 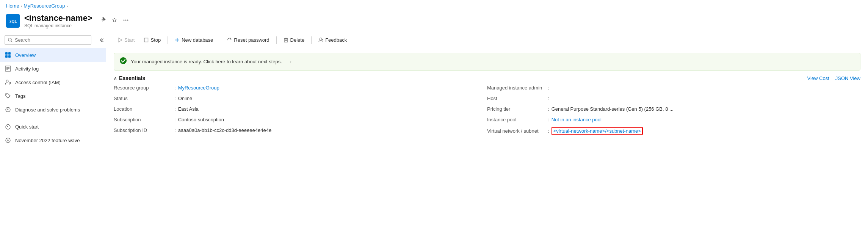 What do you see at coordinates (25, 55) in the screenshot?
I see `sidebar-item-overview-label: Overview` at bounding box center [25, 55].